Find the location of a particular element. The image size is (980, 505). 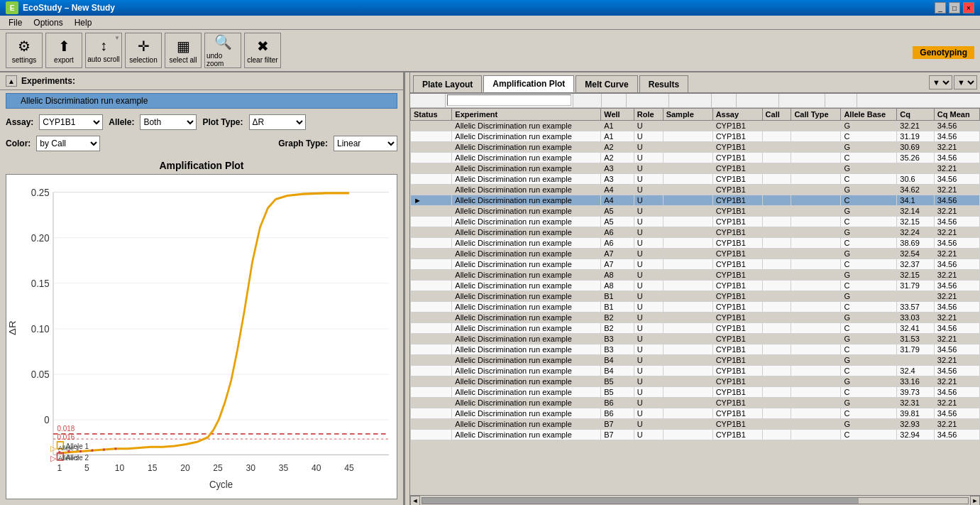

cell-alleleBase: C is located at coordinates (869, 264).